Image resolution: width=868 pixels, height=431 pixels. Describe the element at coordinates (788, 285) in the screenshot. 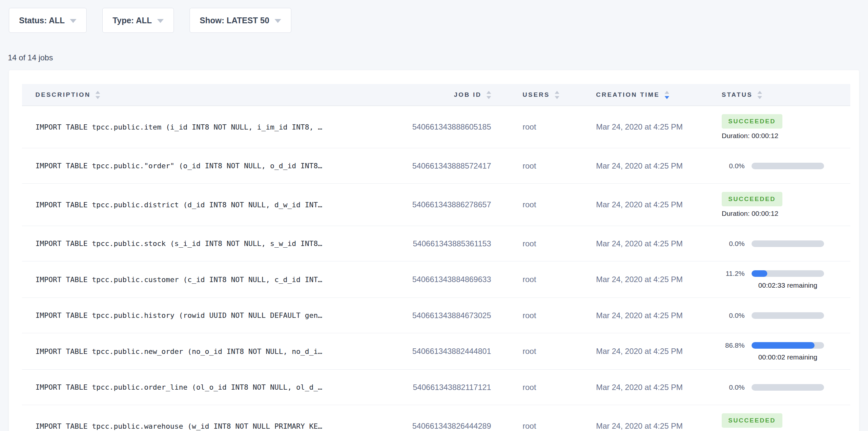

I see `progress-remaining: 00:02:33 remaining` at that location.